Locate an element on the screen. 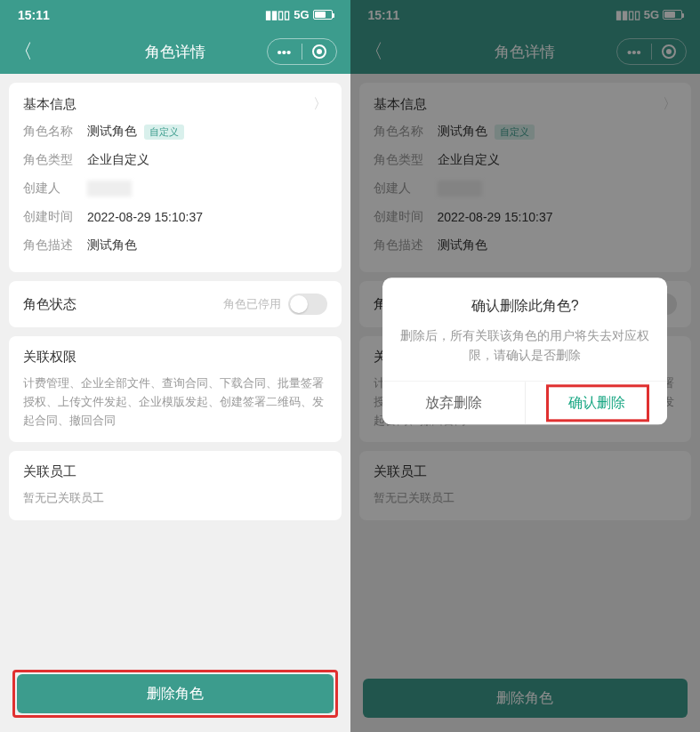  back-icon: 〈 is located at coordinates (23, 52).